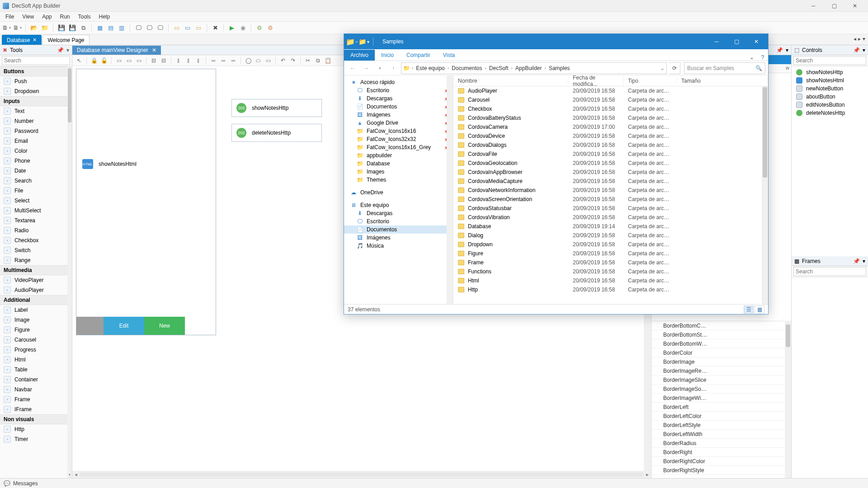  What do you see at coordinates (61, 50) in the screenshot?
I see `tools-pin-icon: 📌` at bounding box center [61, 50].